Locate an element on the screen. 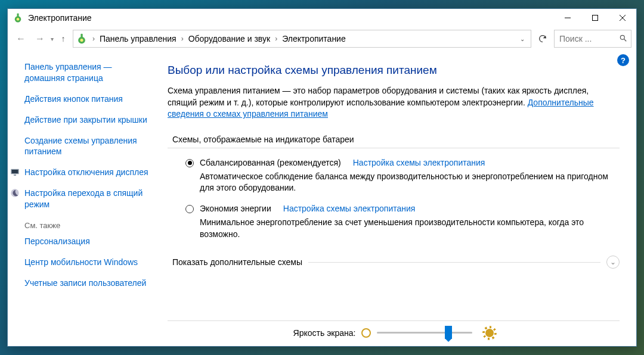 This screenshot has width=644, height=355. plan-radio-balanced is located at coordinates (190, 163).